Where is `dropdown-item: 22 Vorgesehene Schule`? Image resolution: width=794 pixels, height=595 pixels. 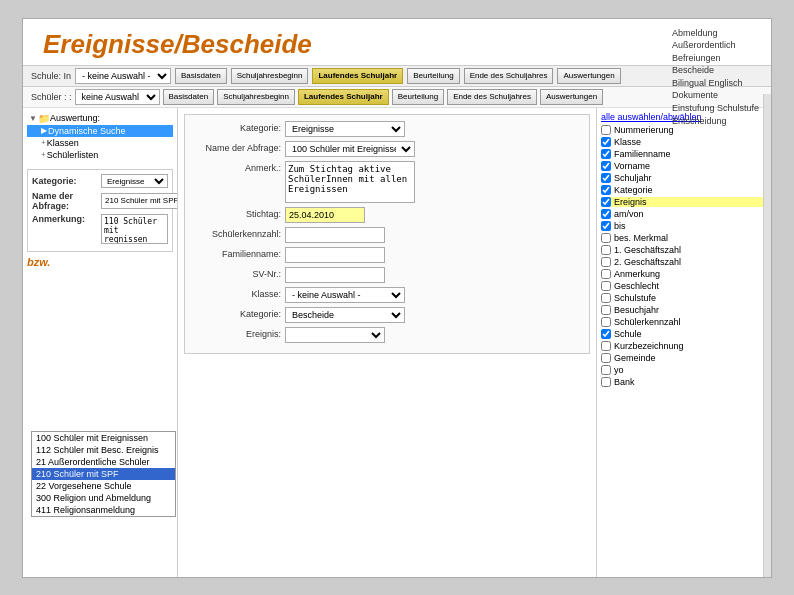
dropdown-item: 22 Vorgesehene Schule is located at coordinates (104, 486).